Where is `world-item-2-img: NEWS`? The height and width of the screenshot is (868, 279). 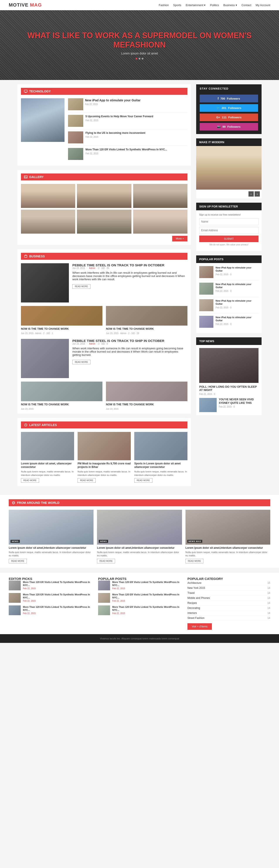
world-item-2-img: NEWS is located at coordinates (140, 527).